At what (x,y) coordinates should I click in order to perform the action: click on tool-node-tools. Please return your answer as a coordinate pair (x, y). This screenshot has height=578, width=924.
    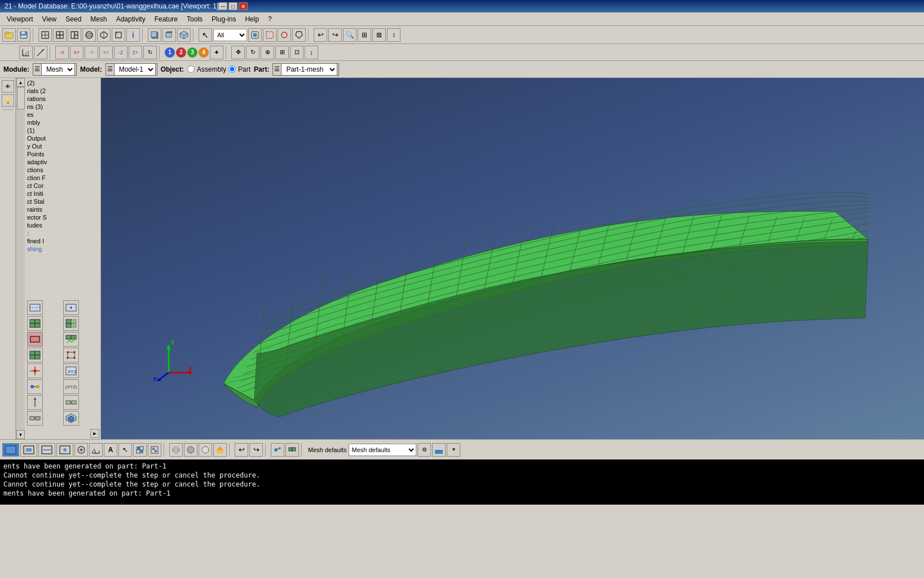
    Looking at the image, I should click on (35, 371).